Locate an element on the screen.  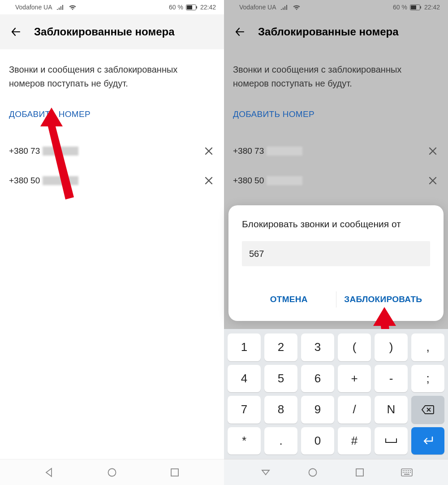
key-close-paren: ) is located at coordinates (391, 347).